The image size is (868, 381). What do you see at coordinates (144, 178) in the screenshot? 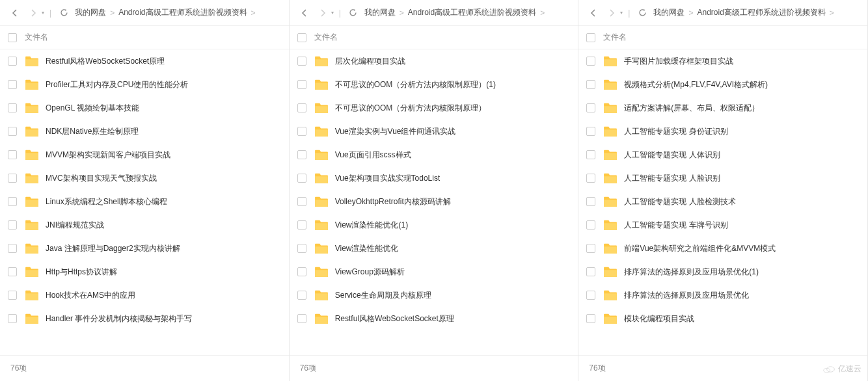
I see `file-row: MVC架构项目实现天气预报实战` at bounding box center [144, 178].